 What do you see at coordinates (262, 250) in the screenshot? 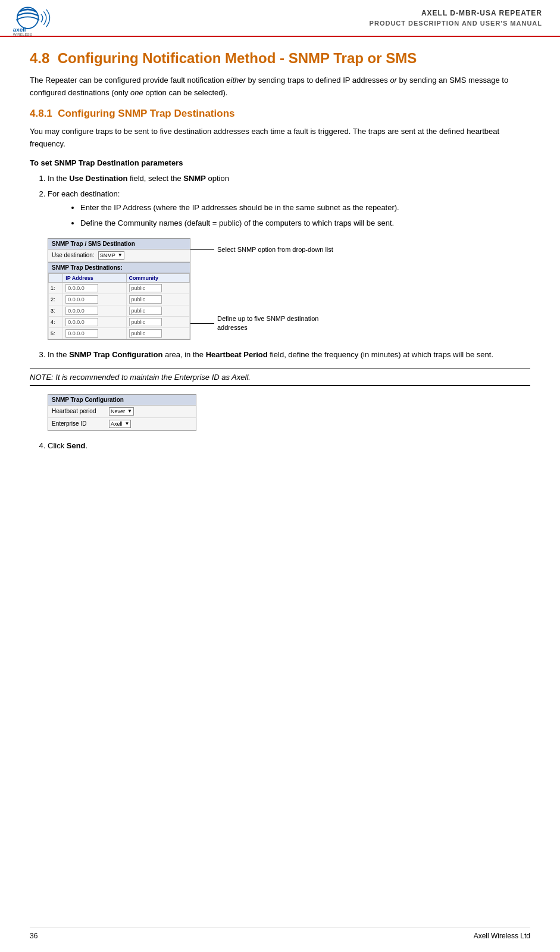
I see `annotation-top: Select SNMP option from drop-down list` at bounding box center [262, 250].